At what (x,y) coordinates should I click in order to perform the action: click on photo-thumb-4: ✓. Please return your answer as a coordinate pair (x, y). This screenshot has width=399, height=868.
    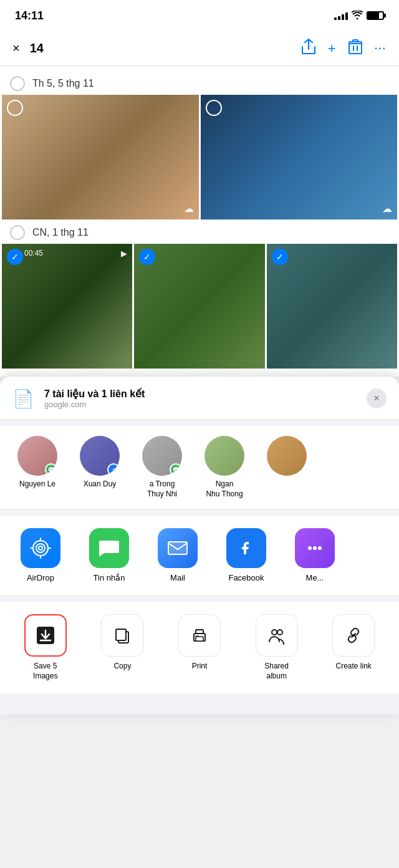
    Looking at the image, I should click on (200, 306).